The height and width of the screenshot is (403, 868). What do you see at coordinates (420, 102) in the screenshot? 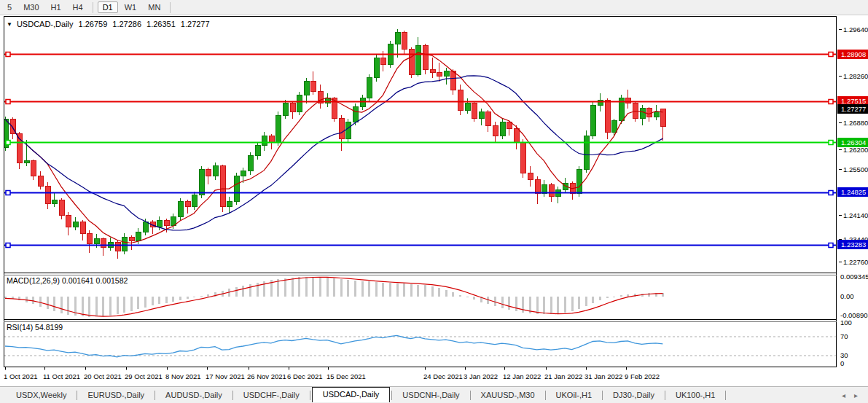
I see `hline-1.27515` at bounding box center [420, 102].